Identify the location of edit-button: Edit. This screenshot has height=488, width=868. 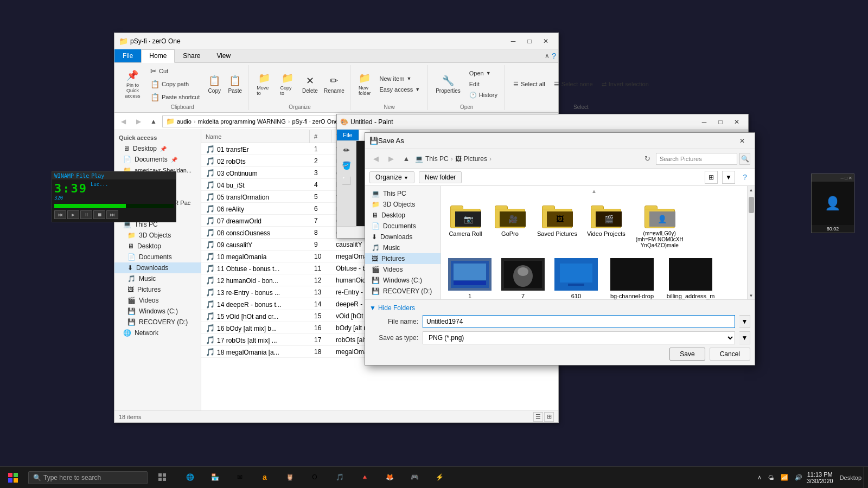
(483, 84).